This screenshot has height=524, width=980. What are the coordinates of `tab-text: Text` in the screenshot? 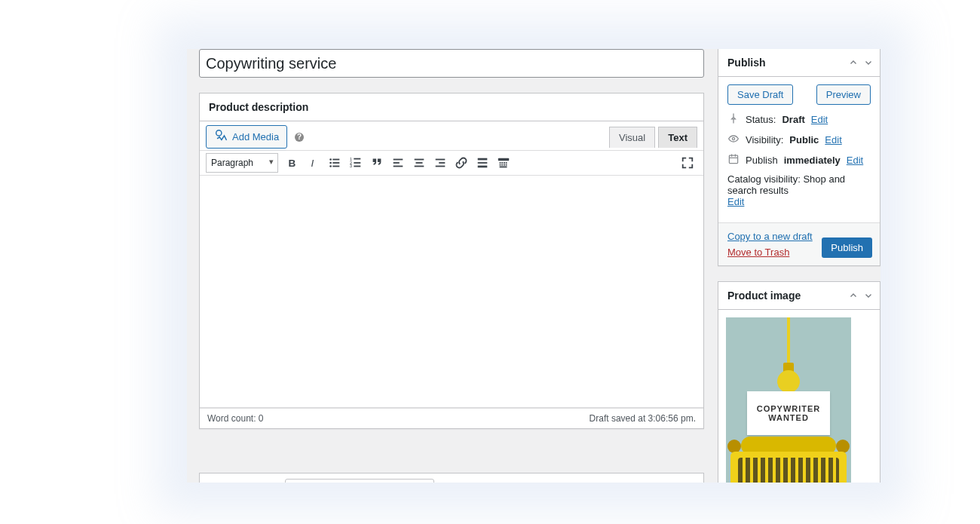 It's located at (678, 137).